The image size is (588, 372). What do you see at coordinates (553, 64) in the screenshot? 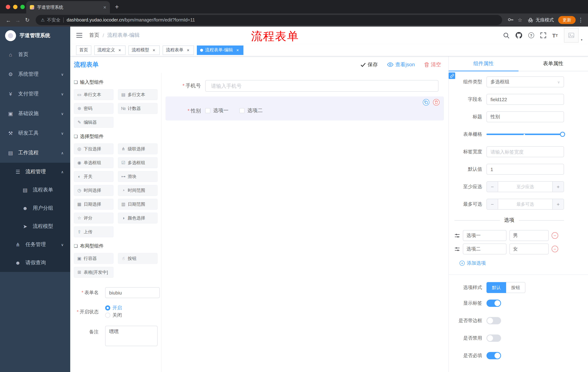
I see `tab-form-props: 表单属性` at bounding box center [553, 64].